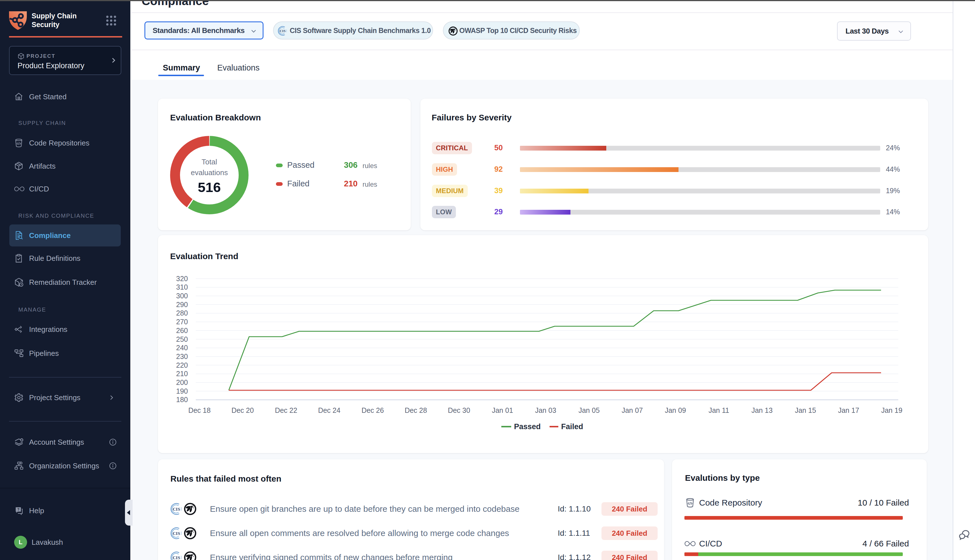  I want to click on svg-text: 320, so click(182, 278).